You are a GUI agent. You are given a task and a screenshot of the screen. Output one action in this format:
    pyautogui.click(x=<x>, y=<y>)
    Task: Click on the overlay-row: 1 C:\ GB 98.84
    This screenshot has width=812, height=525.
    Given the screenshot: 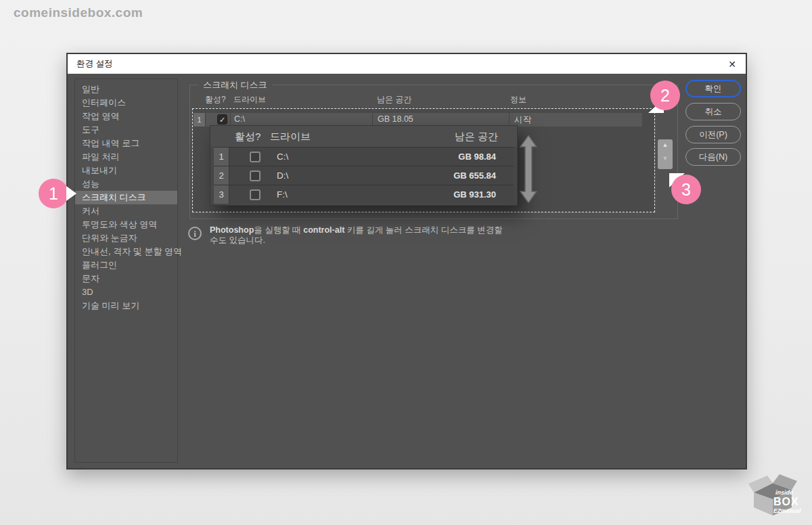 What is the action you would take?
    pyautogui.click(x=364, y=156)
    